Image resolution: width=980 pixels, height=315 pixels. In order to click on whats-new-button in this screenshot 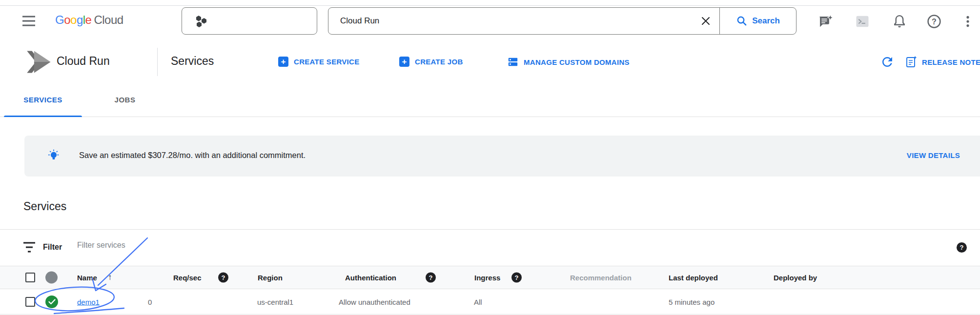, I will do `click(826, 21)`.